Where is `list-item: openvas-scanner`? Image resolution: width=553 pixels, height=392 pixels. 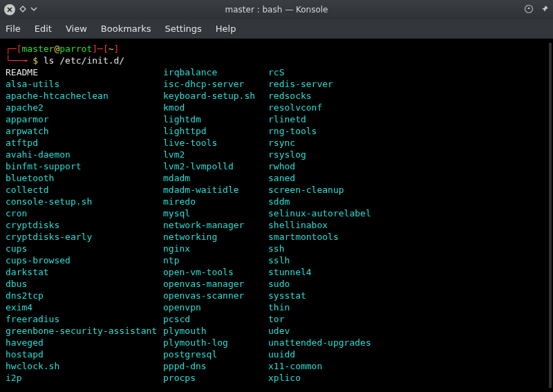
list-item: openvas-scanner is located at coordinates (216, 296).